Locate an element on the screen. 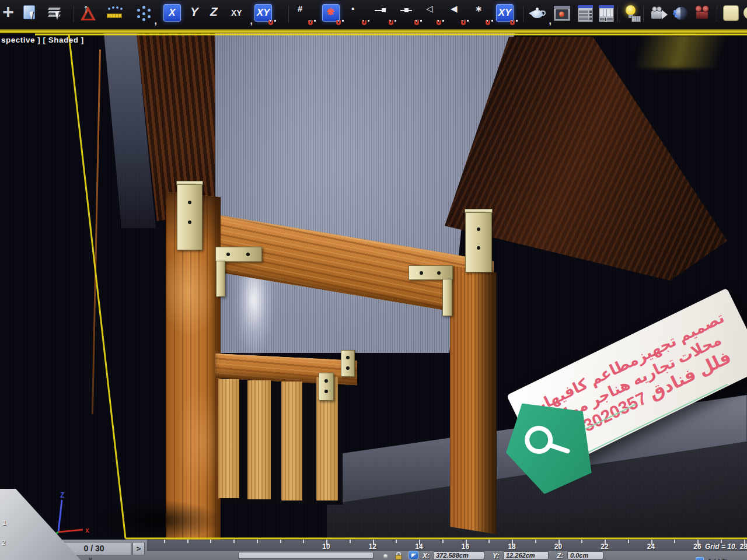  y-coordinate-field: 12.262cm is located at coordinates (526, 555).